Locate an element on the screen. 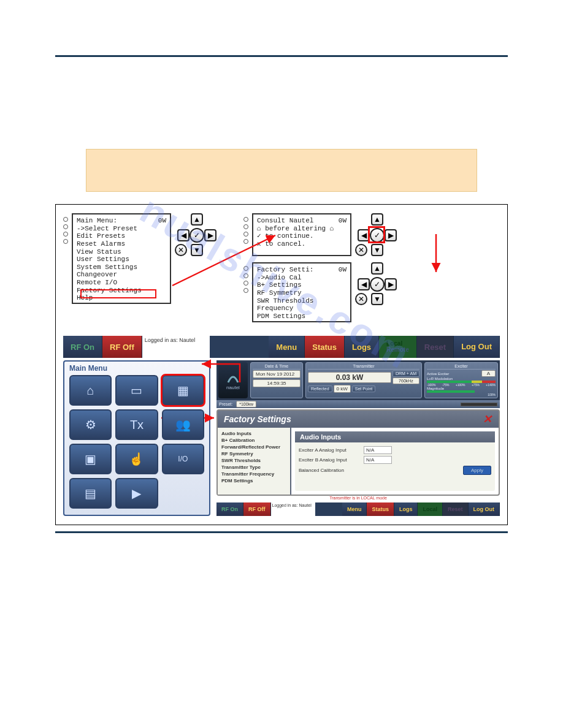 This screenshot has height=728, width=563. touch-icon: ☝ is located at coordinates (136, 459).